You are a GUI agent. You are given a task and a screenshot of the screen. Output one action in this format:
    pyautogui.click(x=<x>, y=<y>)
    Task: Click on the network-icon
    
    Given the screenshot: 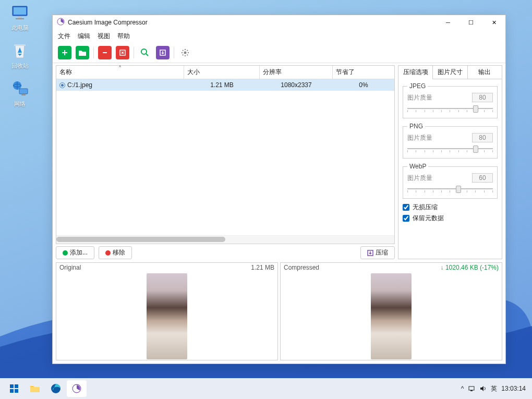 What is the action you would take?
    pyautogui.click(x=20, y=89)
    